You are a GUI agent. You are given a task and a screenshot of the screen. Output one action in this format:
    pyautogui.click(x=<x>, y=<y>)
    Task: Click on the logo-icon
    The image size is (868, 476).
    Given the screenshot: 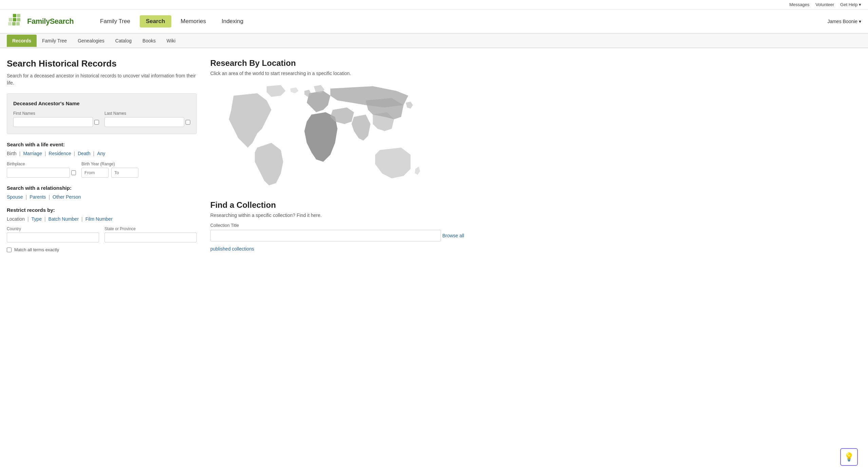 What is the action you would take?
    pyautogui.click(x=16, y=21)
    